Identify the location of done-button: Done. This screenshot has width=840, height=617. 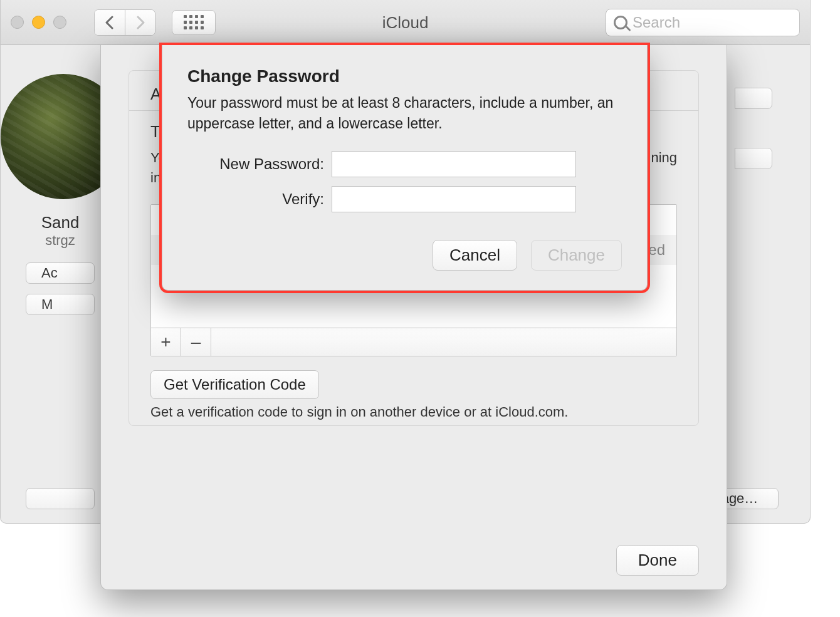
(658, 560).